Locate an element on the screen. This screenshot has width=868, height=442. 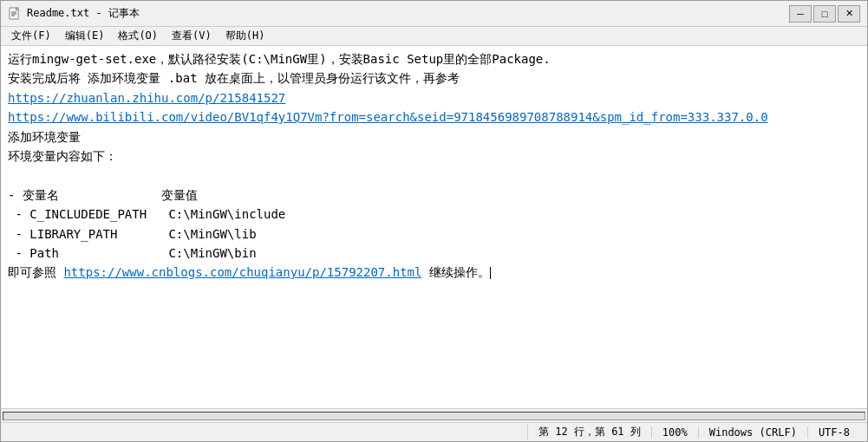
menu-help: 帮助(H) is located at coordinates (245, 36).